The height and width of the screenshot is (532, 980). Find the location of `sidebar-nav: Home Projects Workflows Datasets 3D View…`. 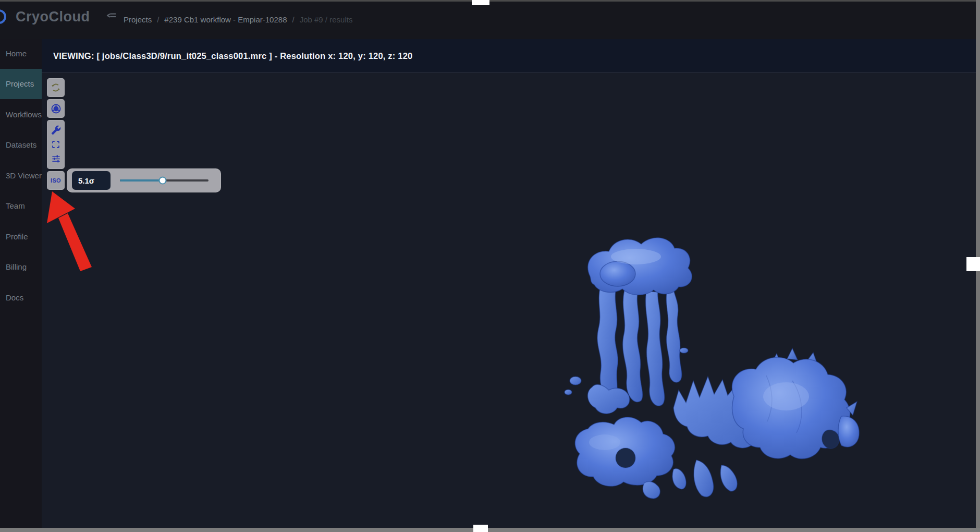

sidebar-nav: Home Projects Workflows Datasets 3D View… is located at coordinates (21, 175).